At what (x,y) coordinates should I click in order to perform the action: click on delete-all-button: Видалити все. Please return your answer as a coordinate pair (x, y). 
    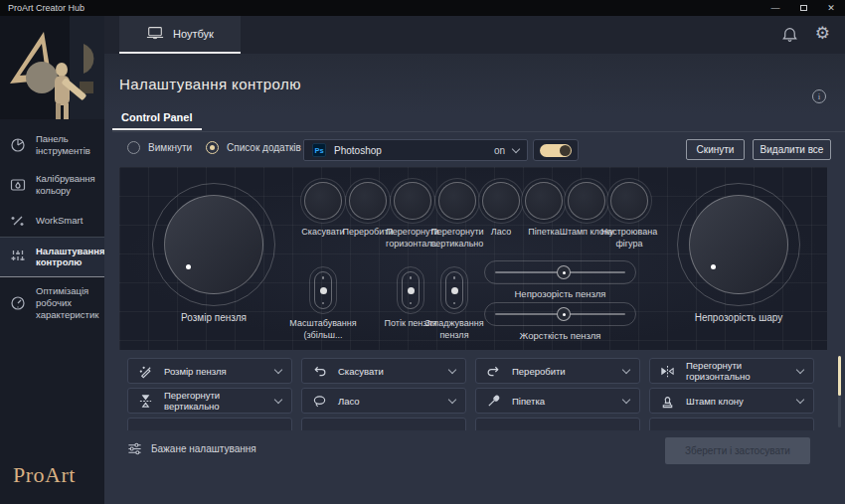
    Looking at the image, I should click on (791, 149).